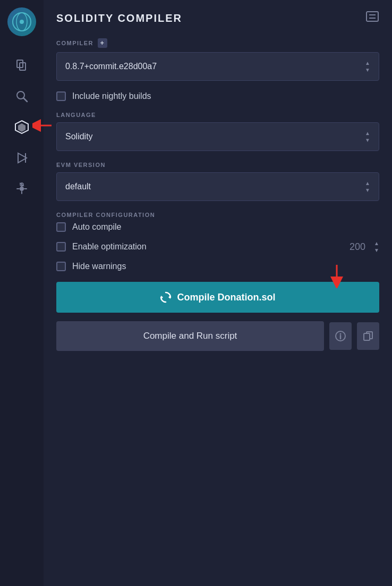 The width and height of the screenshot is (392, 586). I want to click on header: SOLIDITY COMPILER, so click(218, 18).